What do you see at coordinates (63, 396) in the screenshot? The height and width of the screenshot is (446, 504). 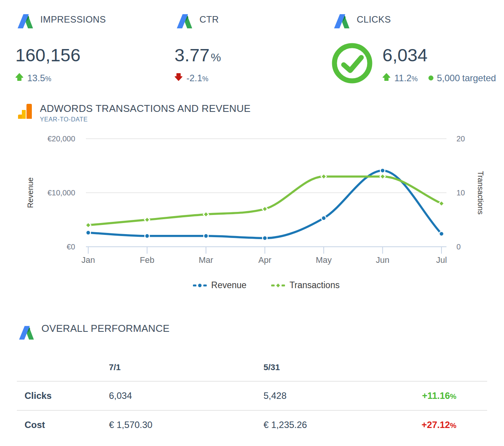 I see `row-label: Clicks` at bounding box center [63, 396].